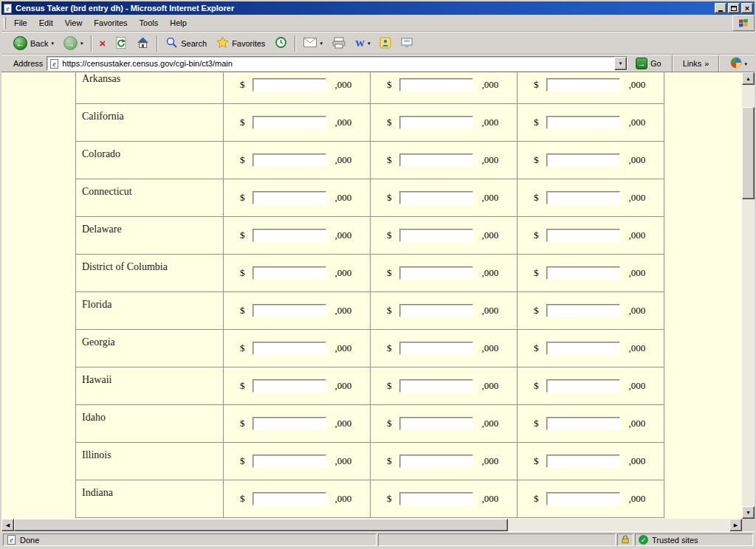 Image resolution: width=756 pixels, height=549 pixels. What do you see at coordinates (363, 43) in the screenshot?
I see `edit-with-word-button: W ▾` at bounding box center [363, 43].